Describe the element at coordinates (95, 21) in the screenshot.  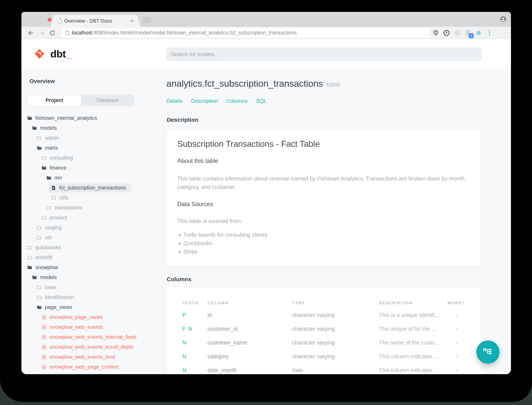
I see `browser-tab: Overview - DBT Docs ×` at that location.